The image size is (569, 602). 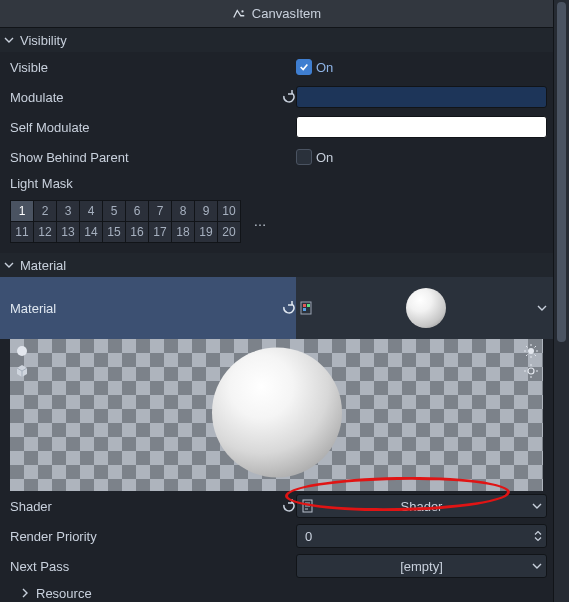 What do you see at coordinates (260, 222) in the screenshot?
I see `ellipsis-icon: …` at bounding box center [260, 222].